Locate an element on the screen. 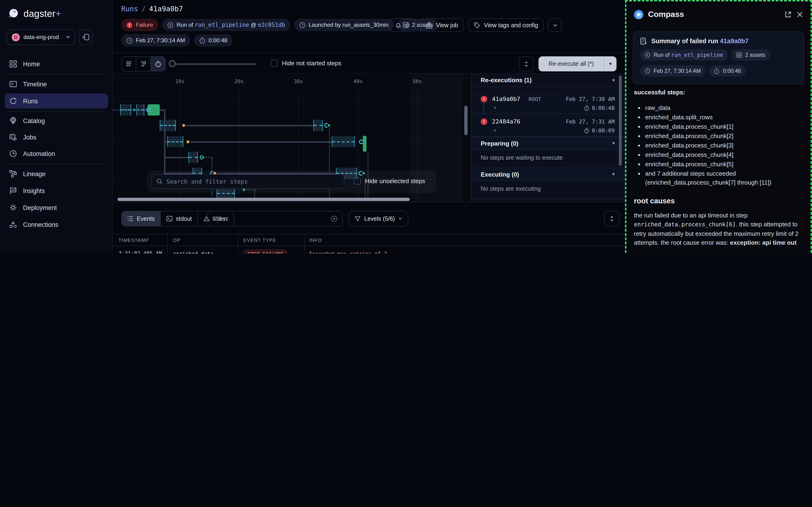 The image size is (812, 507). chevron-down-icon is located at coordinates (555, 25).